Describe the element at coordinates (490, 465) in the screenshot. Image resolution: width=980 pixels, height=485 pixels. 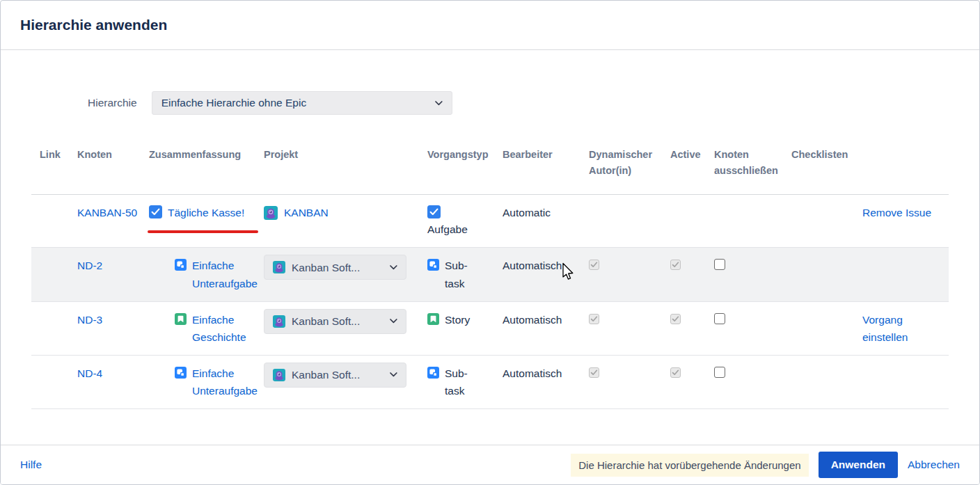
I see `dialog-footer: Hilfe Die Hierarchie hat vorübergehende …` at that location.